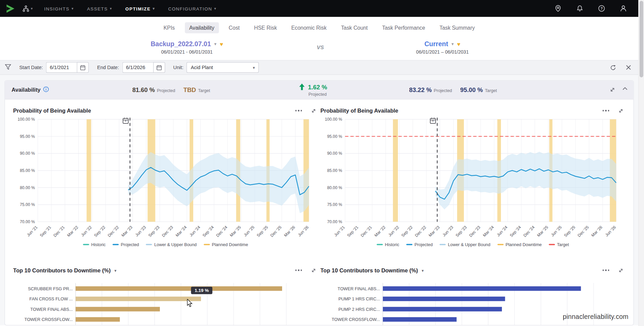 This screenshot has width=644, height=326. Describe the element at coordinates (558, 9) in the screenshot. I see `location-icon` at that location.